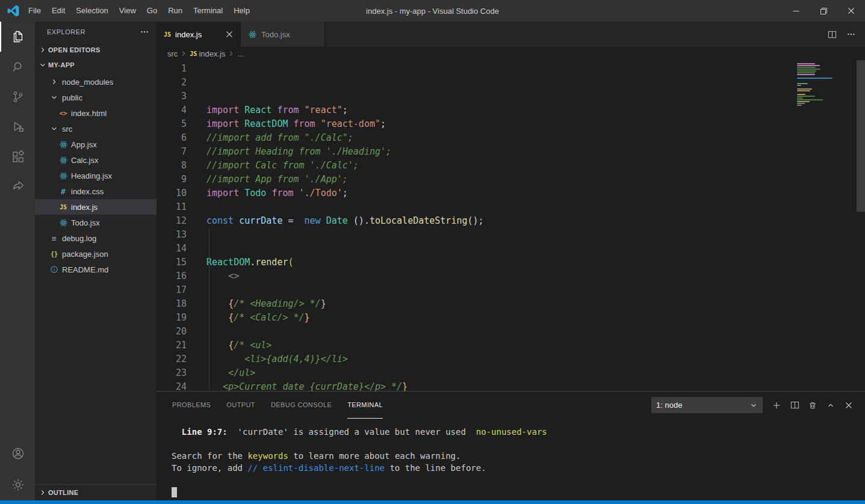  What do you see at coordinates (96, 492) in the screenshot?
I see `outline-section: OUTLINE` at bounding box center [96, 492].